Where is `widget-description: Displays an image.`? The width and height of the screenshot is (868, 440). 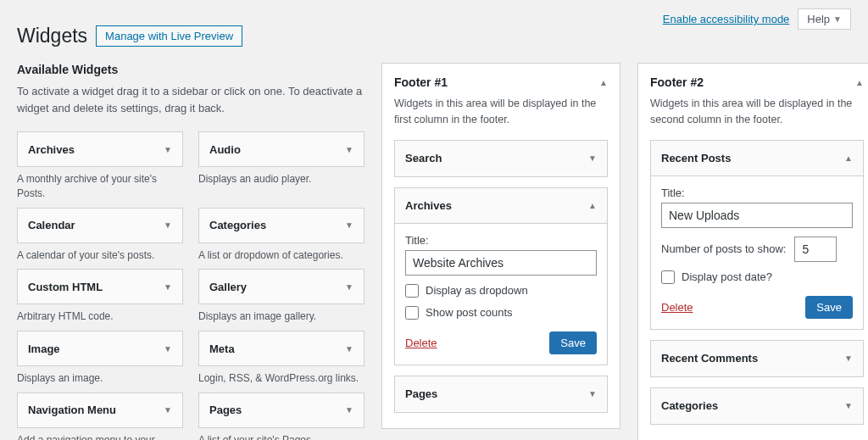
widget-description: Displays an image. is located at coordinates (100, 378).